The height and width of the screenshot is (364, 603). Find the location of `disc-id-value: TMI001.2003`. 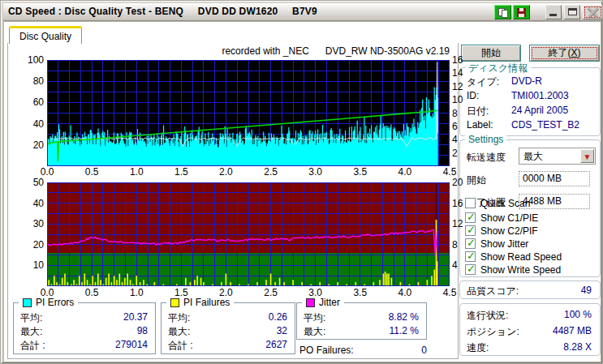

disc-id-value: TMI001.2003 is located at coordinates (541, 96).